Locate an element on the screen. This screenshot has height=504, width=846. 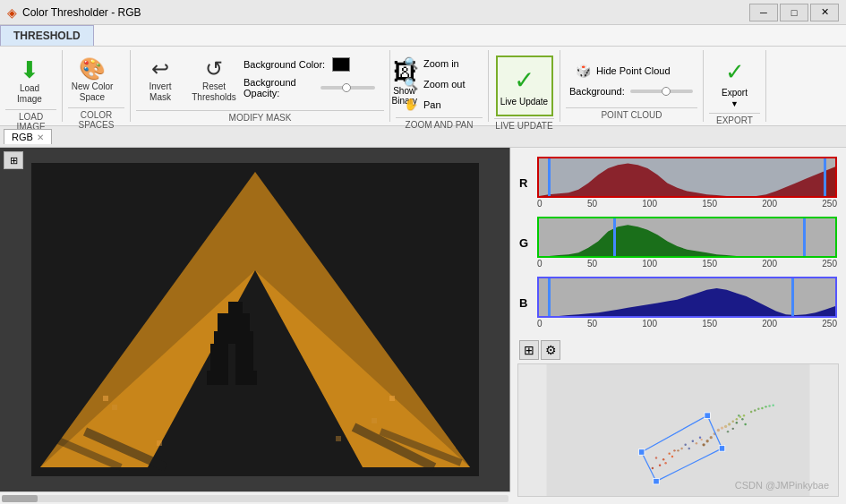
threshold-tab: THRESHOLD is located at coordinates (47, 36).